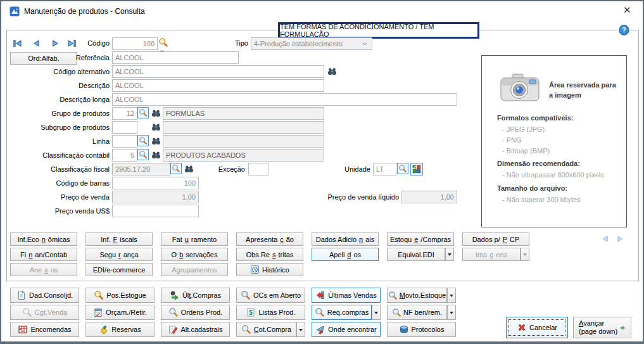 The height and width of the screenshot is (344, 644). I want to click on linha-label: Linha, so click(60, 143).